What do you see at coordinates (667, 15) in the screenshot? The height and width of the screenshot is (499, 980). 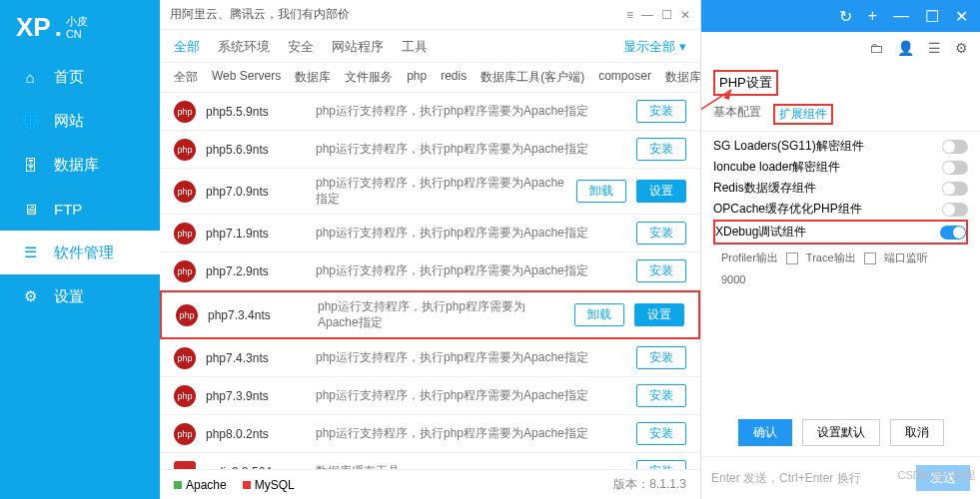 I see `maximize-icon: ☐` at bounding box center [667, 15].